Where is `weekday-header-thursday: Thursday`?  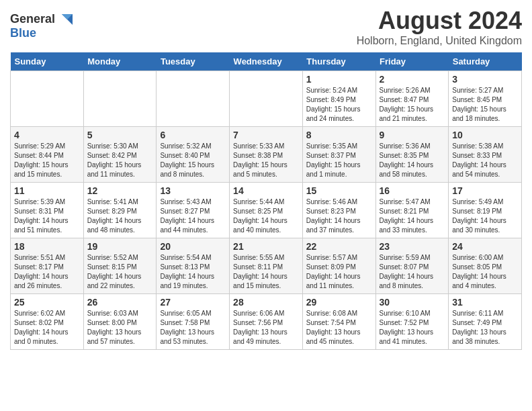
weekday-header-thursday: Thursday is located at coordinates (339, 62).